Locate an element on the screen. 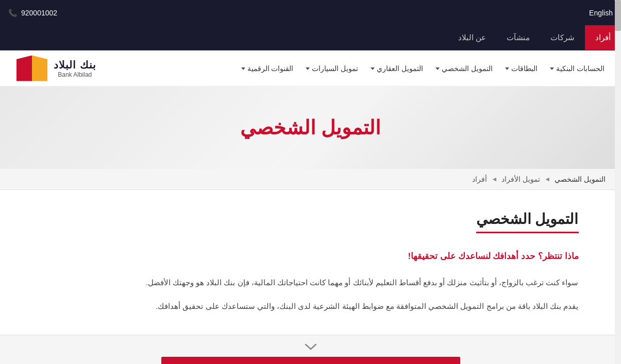 The width and height of the screenshot is (621, 364). section-title: التمويل الشخصي is located at coordinates (528, 222).